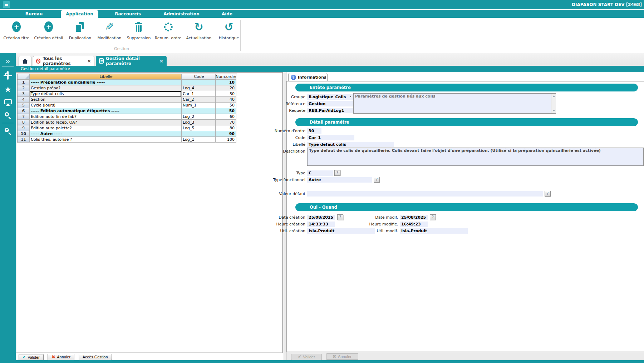  What do you see at coordinates (24, 94) in the screenshot?
I see `row-number-cell: 3` at bounding box center [24, 94].